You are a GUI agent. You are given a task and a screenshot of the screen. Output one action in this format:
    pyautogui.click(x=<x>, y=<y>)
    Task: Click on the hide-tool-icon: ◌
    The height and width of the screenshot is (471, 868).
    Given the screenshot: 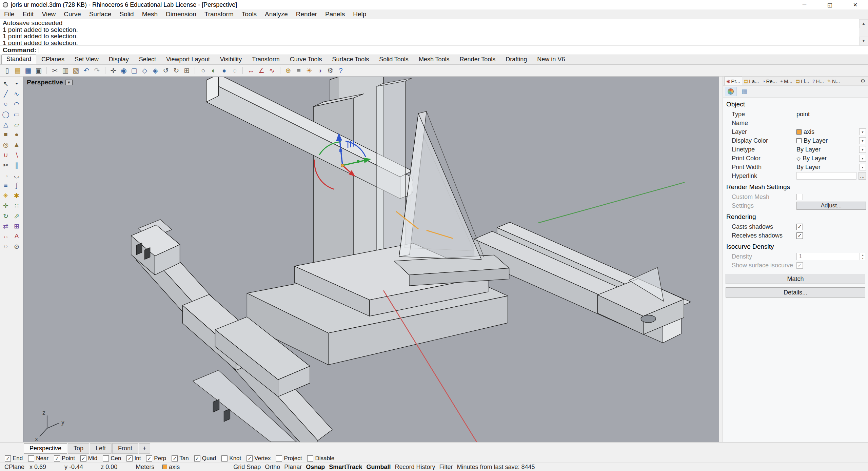 What is the action you would take?
    pyautogui.click(x=6, y=246)
    